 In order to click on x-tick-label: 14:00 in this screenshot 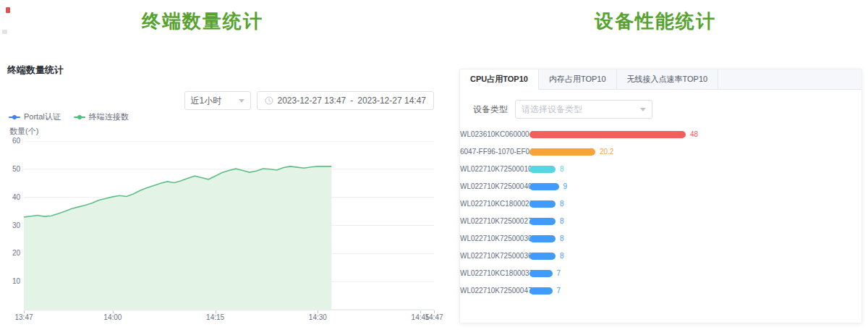, I will do `click(113, 317)`.